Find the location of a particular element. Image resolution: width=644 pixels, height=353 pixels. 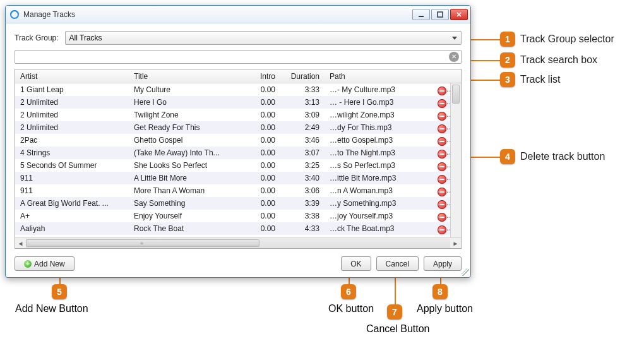

cell-title: Get Ready For This is located at coordinates (186, 128).